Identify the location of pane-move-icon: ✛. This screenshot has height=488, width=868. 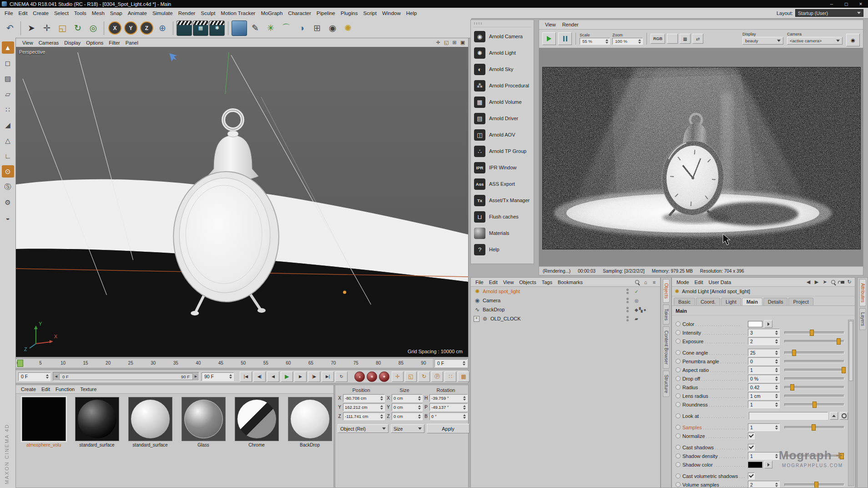
(438, 43).